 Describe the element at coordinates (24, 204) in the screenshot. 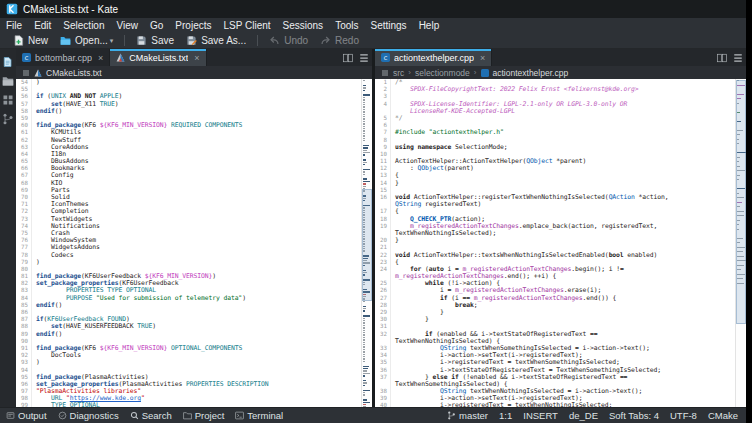

I see `line-number: 71` at that location.